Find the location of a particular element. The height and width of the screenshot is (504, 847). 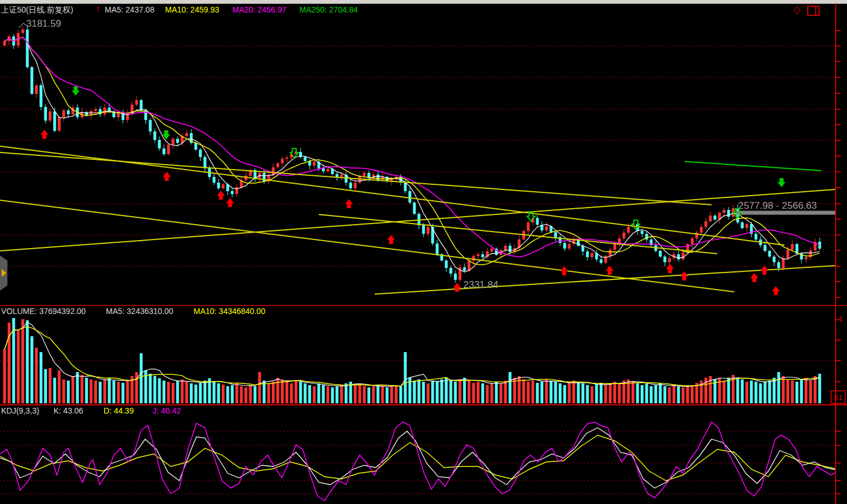

symbol-title: 上证50(日线.前复权) is located at coordinates (38, 10).